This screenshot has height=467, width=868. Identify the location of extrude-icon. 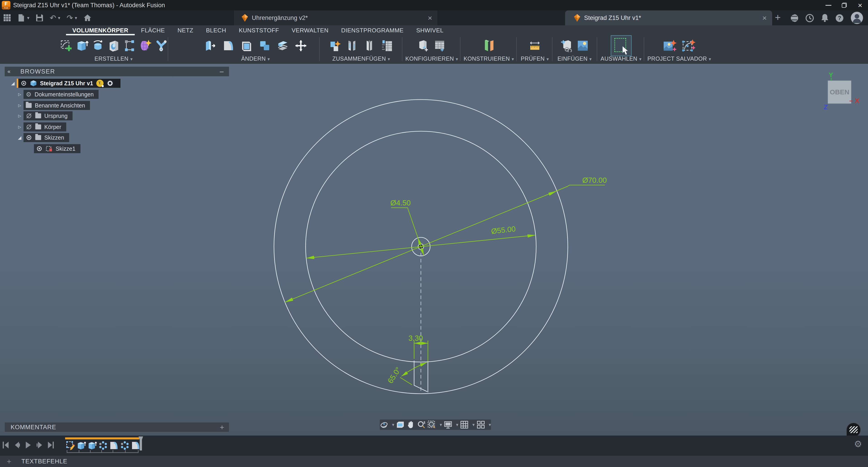
(82, 46).